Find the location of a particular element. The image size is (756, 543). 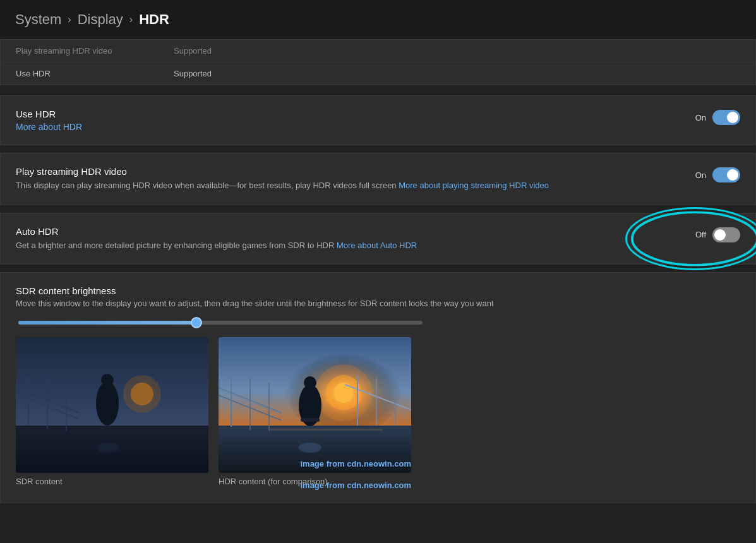

play-streaming-toggle is located at coordinates (726, 175).